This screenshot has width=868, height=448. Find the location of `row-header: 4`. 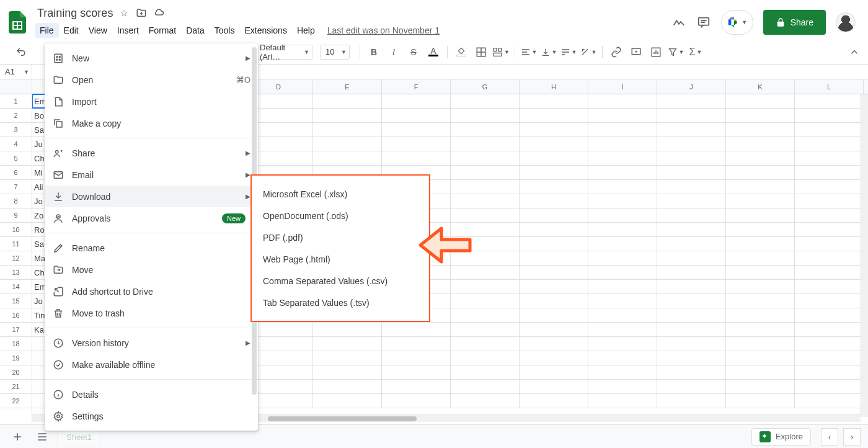

row-header: 4 is located at coordinates (16, 144).